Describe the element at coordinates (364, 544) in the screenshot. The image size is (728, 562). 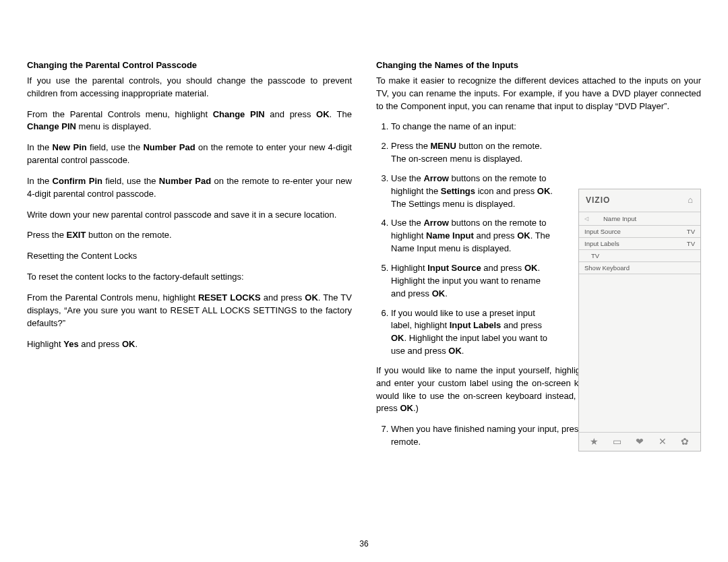
I see `page-number: 36` at that location.